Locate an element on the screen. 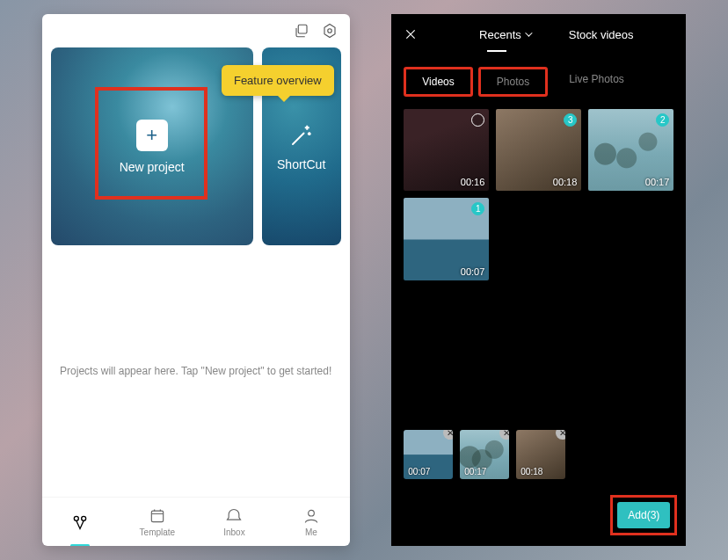 The height and width of the screenshot is (560, 728). nav-inbox-label: Inbox is located at coordinates (234, 533).